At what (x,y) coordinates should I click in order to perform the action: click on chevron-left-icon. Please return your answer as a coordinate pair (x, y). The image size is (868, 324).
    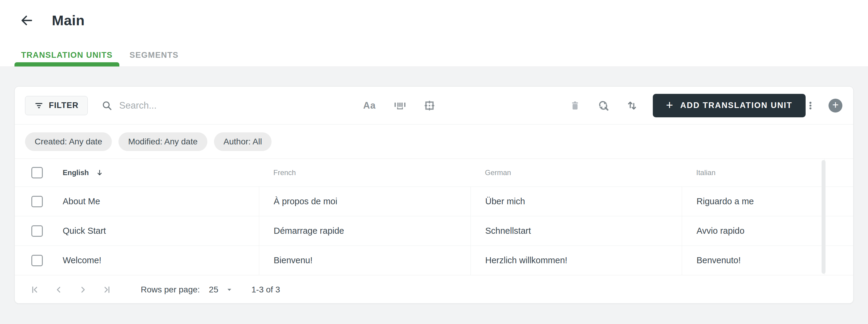
    Looking at the image, I should click on (59, 290).